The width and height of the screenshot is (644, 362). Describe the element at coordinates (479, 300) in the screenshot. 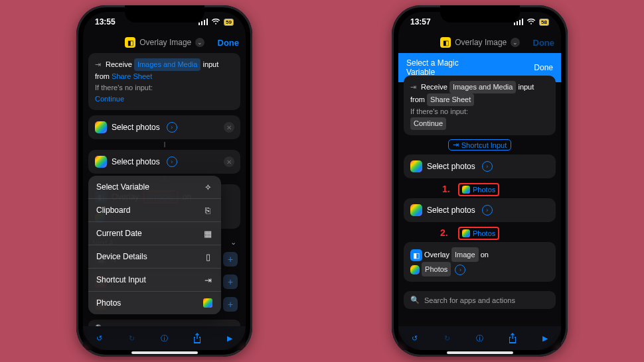

I see `search-field: 🔍 Search for apps and actions` at that location.